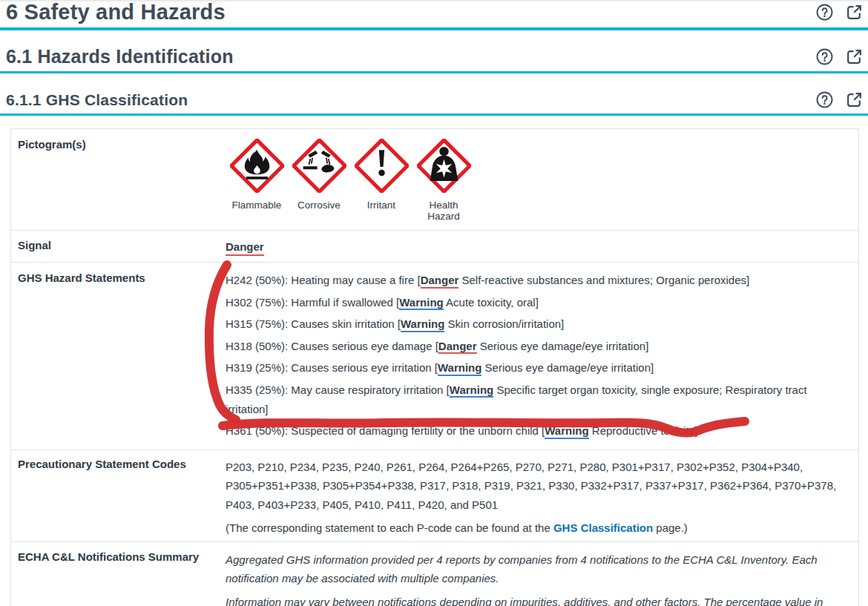  I want to click on row-label-hazard-statements: GHS Hazard Statements, so click(119, 356).